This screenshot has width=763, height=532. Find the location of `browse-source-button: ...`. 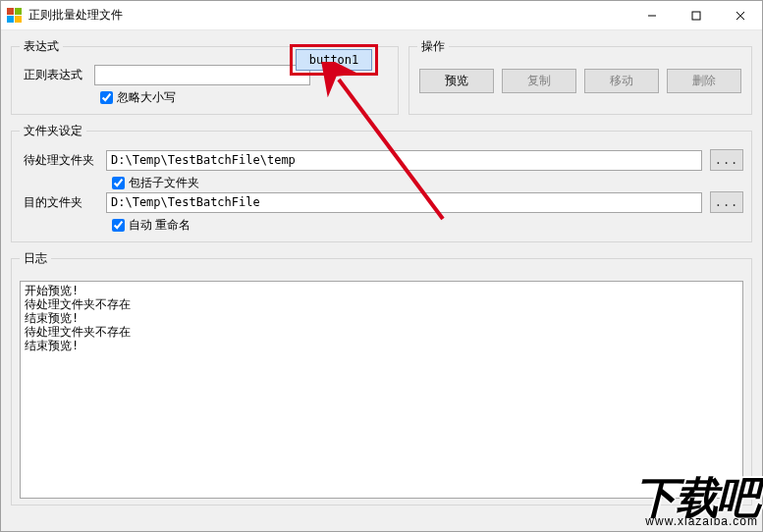

browse-source-button: ... is located at coordinates (727, 160).